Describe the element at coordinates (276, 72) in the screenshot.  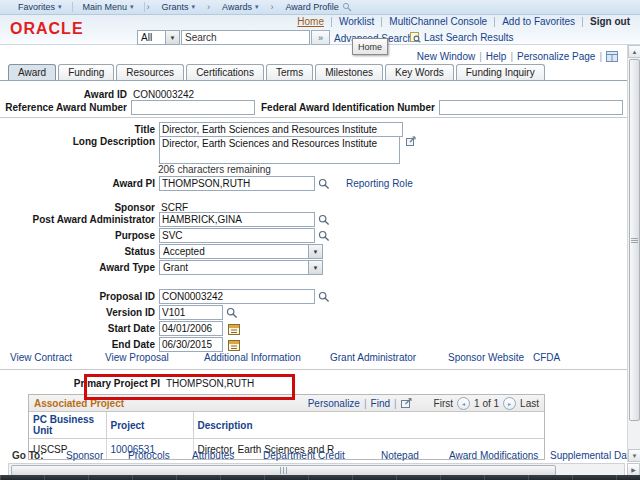
I see `tab-bar: Award Funding Resources Certifications T…` at that location.